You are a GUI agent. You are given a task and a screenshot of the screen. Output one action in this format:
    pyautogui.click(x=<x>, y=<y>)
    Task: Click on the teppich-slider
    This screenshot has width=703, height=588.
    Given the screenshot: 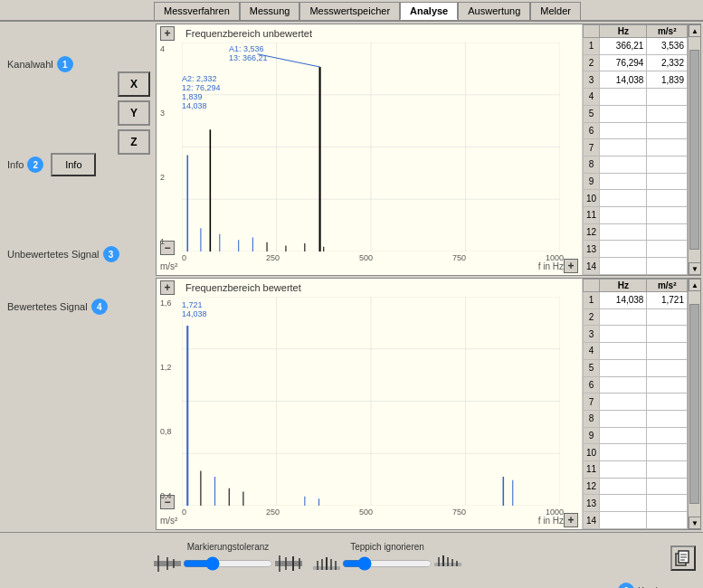 What is the action you would take?
    pyautogui.click(x=387, y=564)
    